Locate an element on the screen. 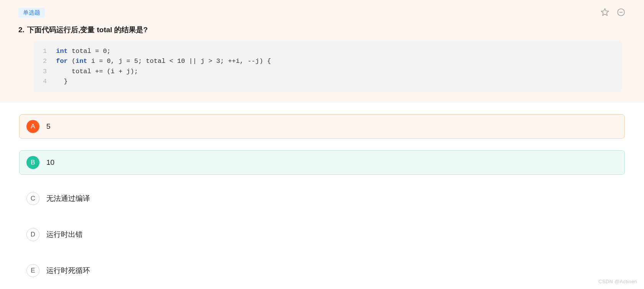 This screenshot has height=289, width=644. tag-row: 单选题 is located at coordinates (322, 13).